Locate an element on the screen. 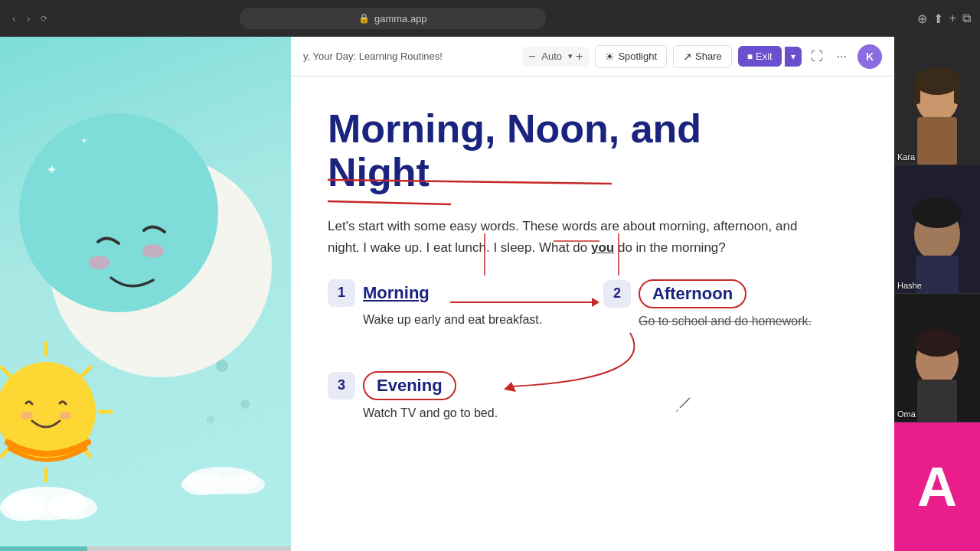 The width and height of the screenshot is (980, 551). exit-icon: ■ is located at coordinates (750, 57).